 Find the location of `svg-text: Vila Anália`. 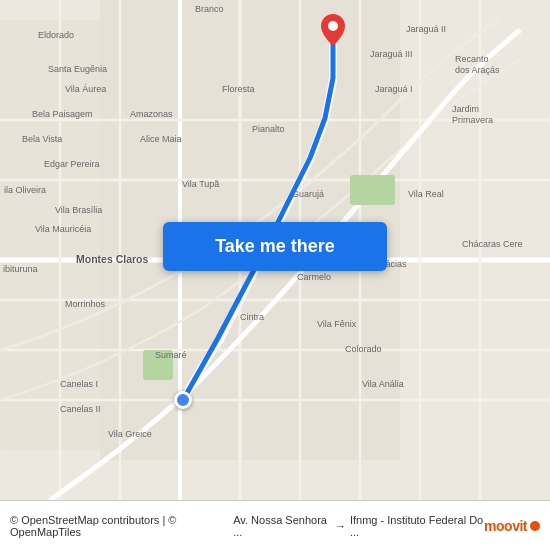

svg-text: Vila Anália is located at coordinates (383, 384).